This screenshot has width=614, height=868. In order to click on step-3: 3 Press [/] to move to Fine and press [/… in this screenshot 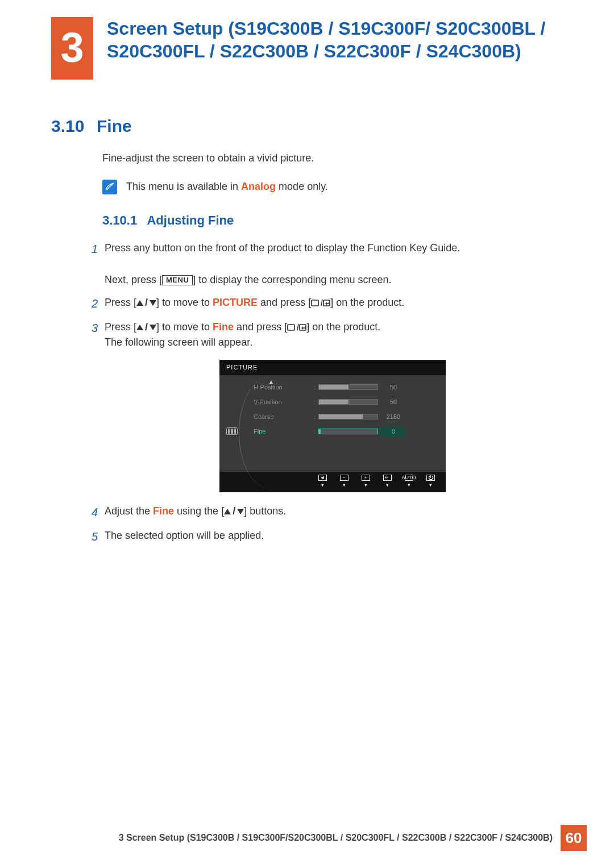, I will do `click(325, 335)`.